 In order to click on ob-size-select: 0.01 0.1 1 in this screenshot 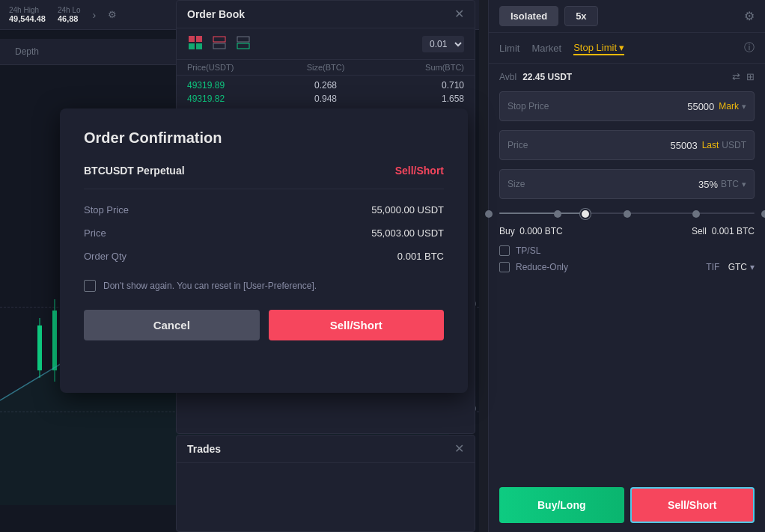, I will do `click(443, 44)`.